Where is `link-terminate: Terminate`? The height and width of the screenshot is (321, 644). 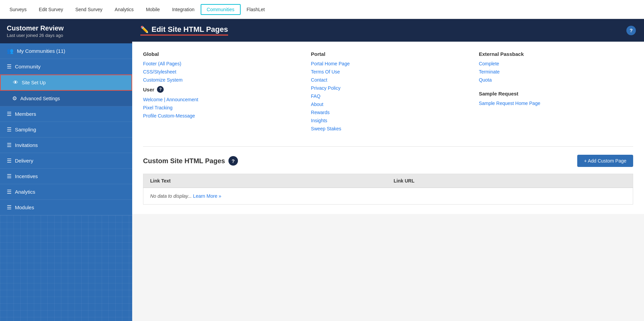 link-terminate: Terminate is located at coordinates (556, 72).